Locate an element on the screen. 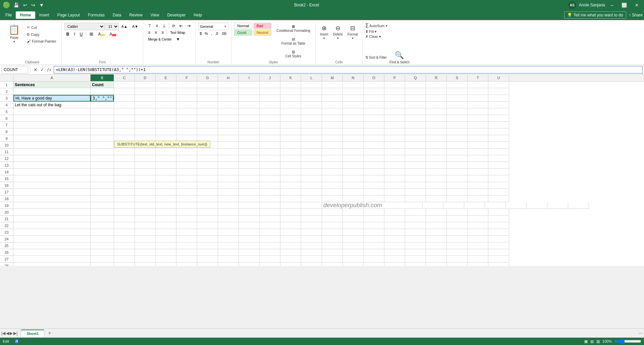 The width and height of the screenshot is (644, 345). cell-j1 is located at coordinates (270, 85).